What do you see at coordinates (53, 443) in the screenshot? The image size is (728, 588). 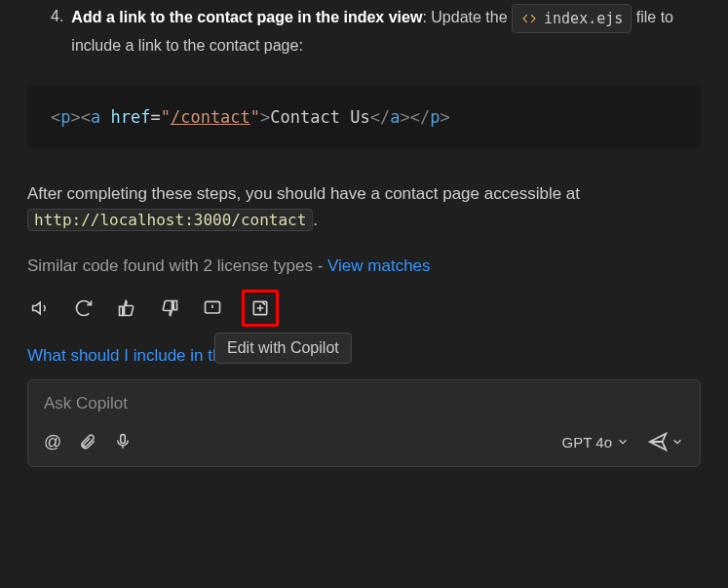 I see `mention-button: @` at bounding box center [53, 443].